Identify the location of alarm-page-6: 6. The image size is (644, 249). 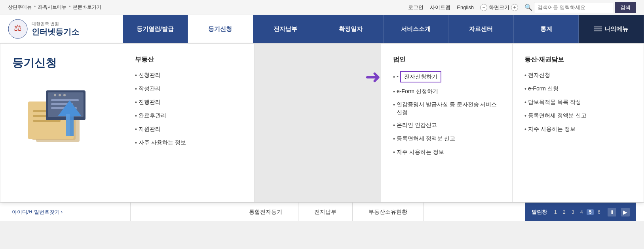
(599, 212).